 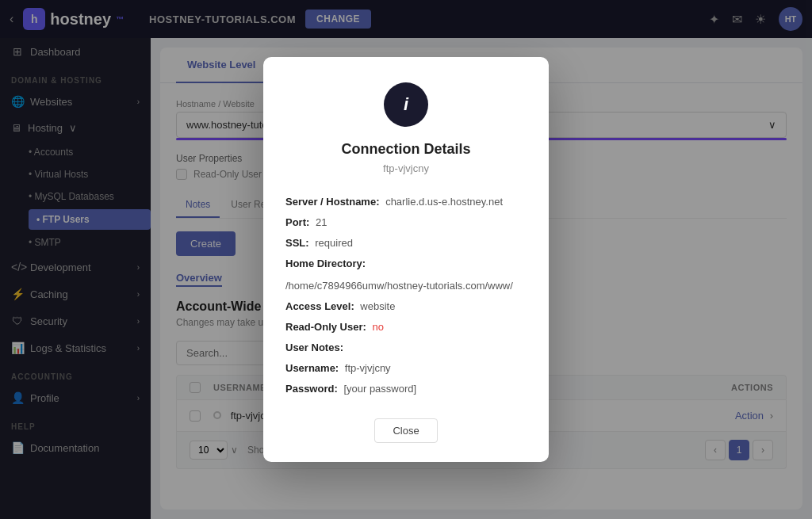 What do you see at coordinates (406, 431) in the screenshot?
I see `modal-close-button: Close` at bounding box center [406, 431].